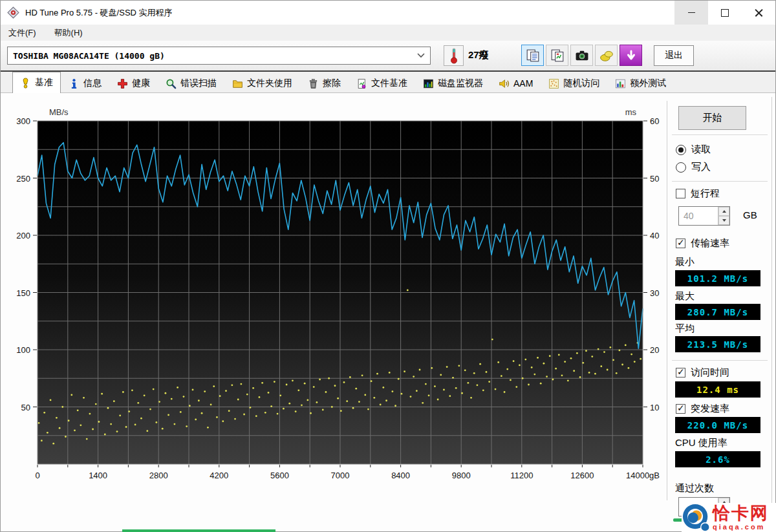  Describe the element at coordinates (279, 476) in the screenshot. I see `svg-text: 5600` at that location.